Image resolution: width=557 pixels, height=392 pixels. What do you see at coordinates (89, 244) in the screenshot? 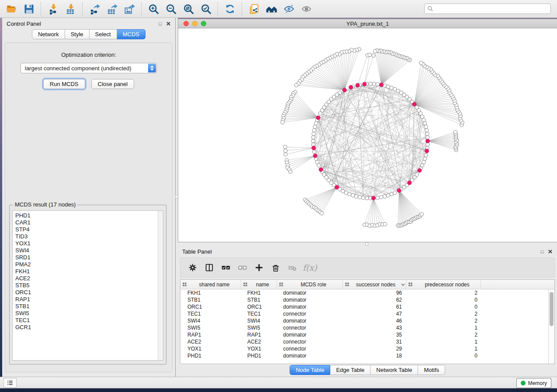
I see `mcds-result-item: YOX1` at bounding box center [89, 244].